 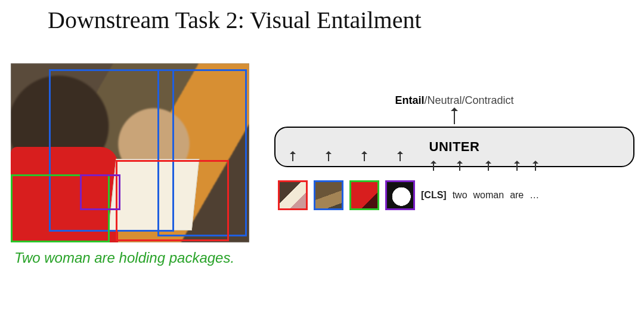 I want to click on thumbnail-blue, so click(x=329, y=195).